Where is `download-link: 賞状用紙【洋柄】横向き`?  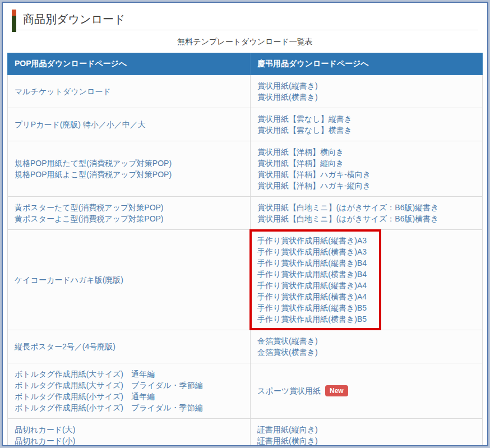
download-link: 賞状用紙【洋柄】横向き is located at coordinates (301, 152).